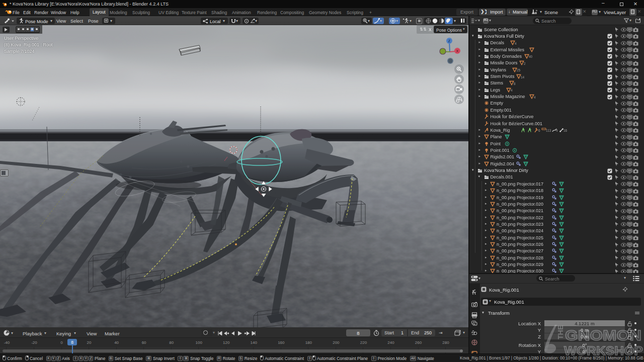 The height and width of the screenshot is (362, 644). I want to click on svg-text: GNOMON, so click(603, 335).